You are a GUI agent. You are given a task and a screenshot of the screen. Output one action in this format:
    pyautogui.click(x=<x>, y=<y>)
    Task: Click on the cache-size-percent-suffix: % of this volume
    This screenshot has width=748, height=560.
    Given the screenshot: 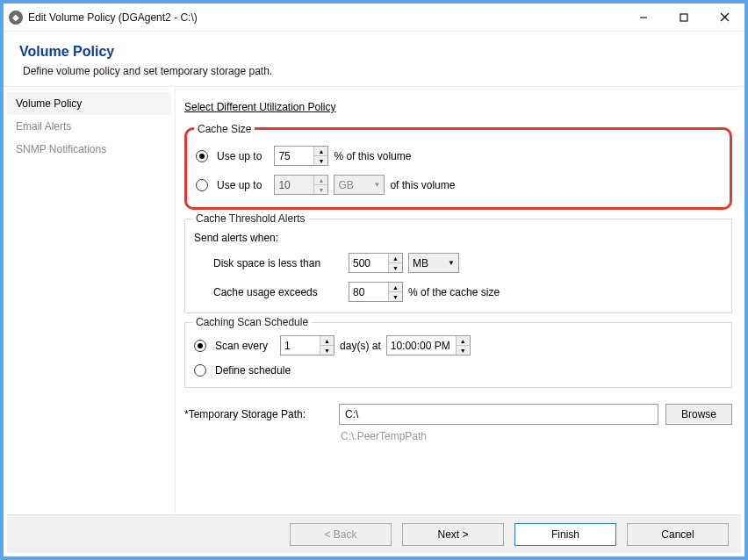 What is the action you would take?
    pyautogui.click(x=372, y=156)
    